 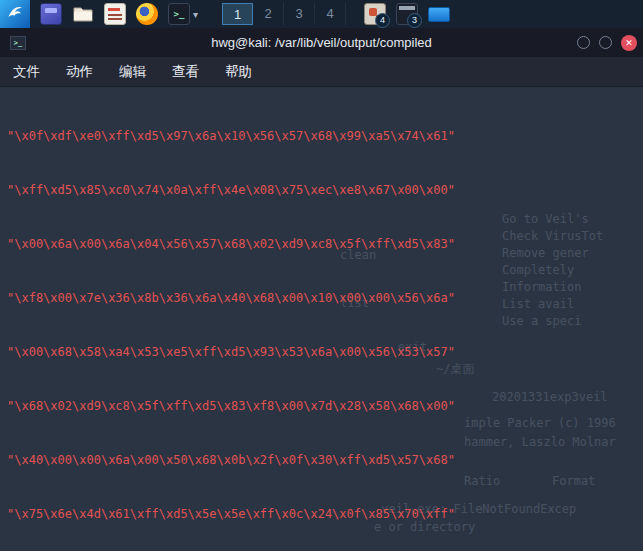 I want to click on tray-badge-1: 4, so click(x=382, y=20).